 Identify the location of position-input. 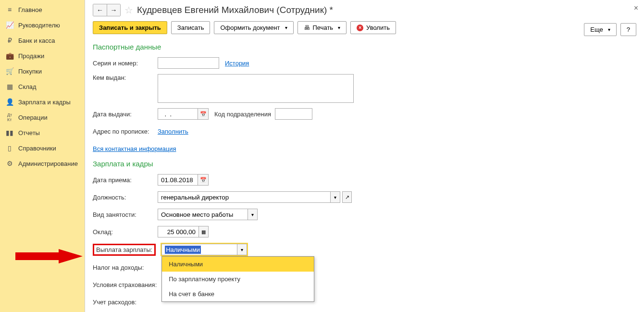
(244, 197).